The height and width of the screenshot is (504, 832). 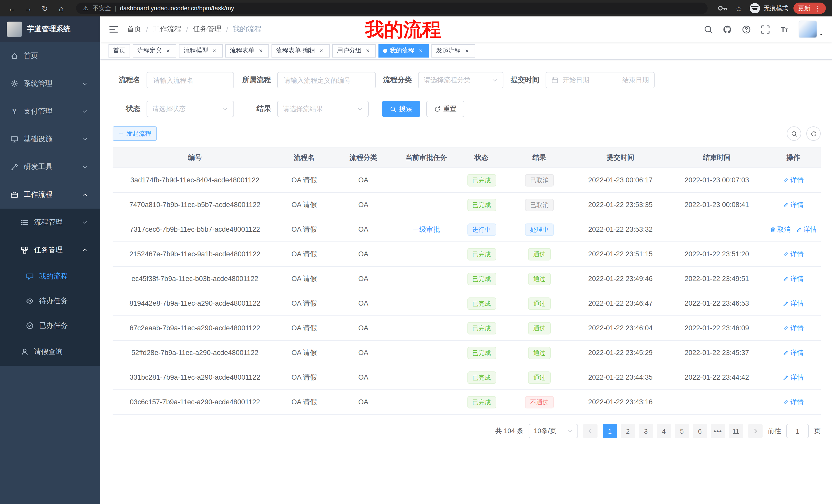 What do you see at coordinates (461, 80) in the screenshot?
I see `category-select: 请选择流程分类` at bounding box center [461, 80].